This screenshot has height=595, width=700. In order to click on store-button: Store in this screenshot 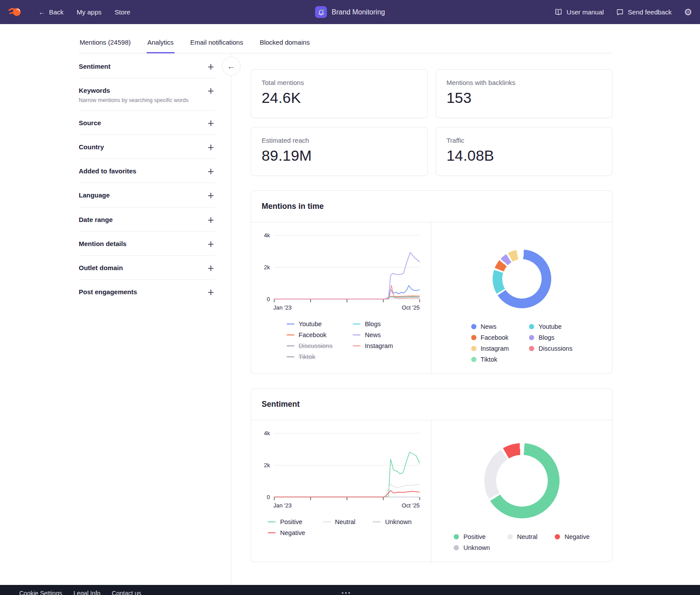, I will do `click(122, 12)`.